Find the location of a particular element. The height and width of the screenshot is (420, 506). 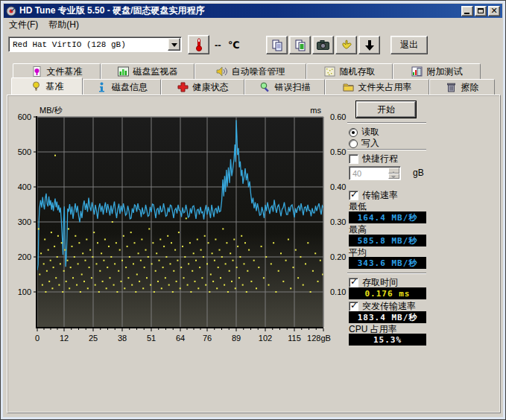

copy-image-button is located at coordinates (300, 45).